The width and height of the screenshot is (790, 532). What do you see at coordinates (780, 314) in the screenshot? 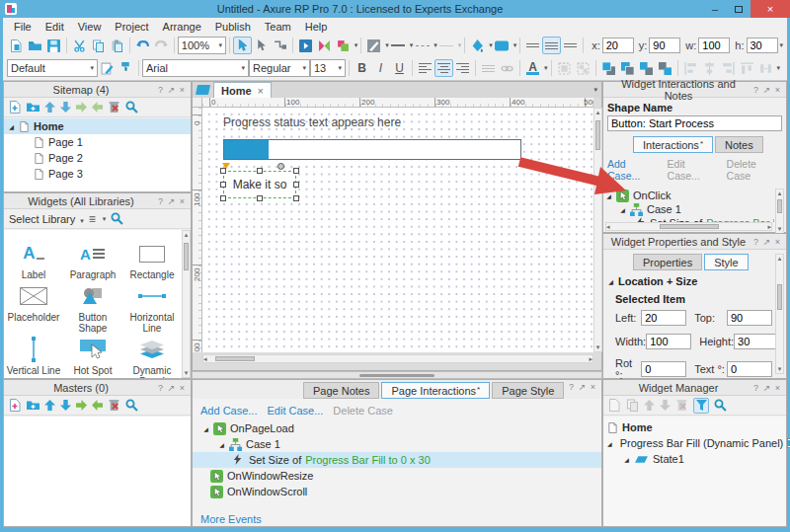
I see `properties-vertical-scrollbar: ▴ ▾` at bounding box center [780, 314].